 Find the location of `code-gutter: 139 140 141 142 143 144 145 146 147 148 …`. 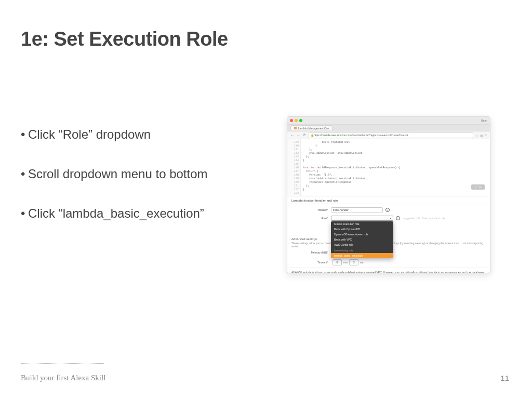

code-gutter: 139 140 141 142 143 144 145 146 147 148 … is located at coordinates (294, 167).